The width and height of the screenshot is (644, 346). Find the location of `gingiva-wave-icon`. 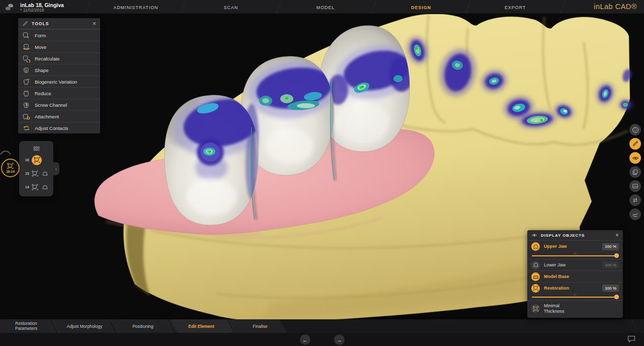

gingiva-wave-icon is located at coordinates (635, 215).